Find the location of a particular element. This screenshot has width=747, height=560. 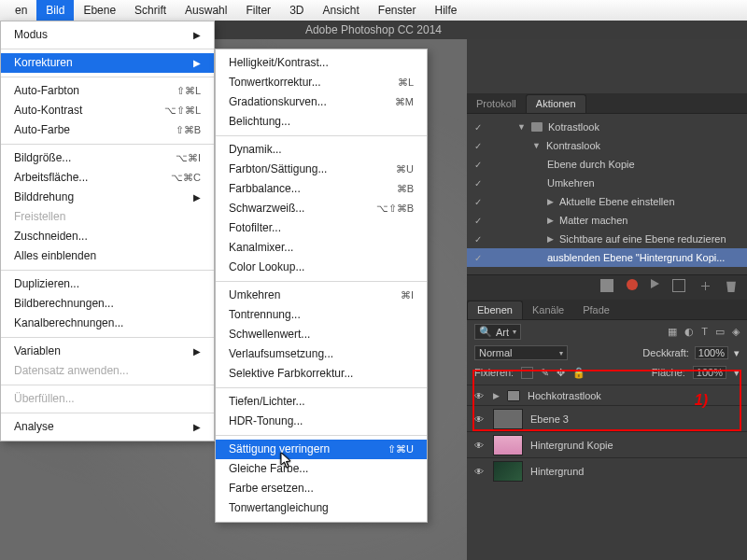

menu-item: Selektive Farbkorrektur... is located at coordinates (321, 373).